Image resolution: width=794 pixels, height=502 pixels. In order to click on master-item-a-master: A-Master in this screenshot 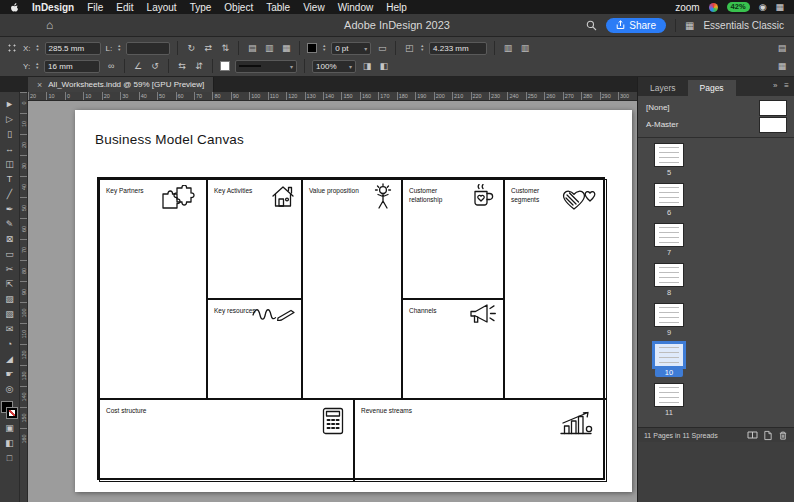, I will do `click(716, 124)`.